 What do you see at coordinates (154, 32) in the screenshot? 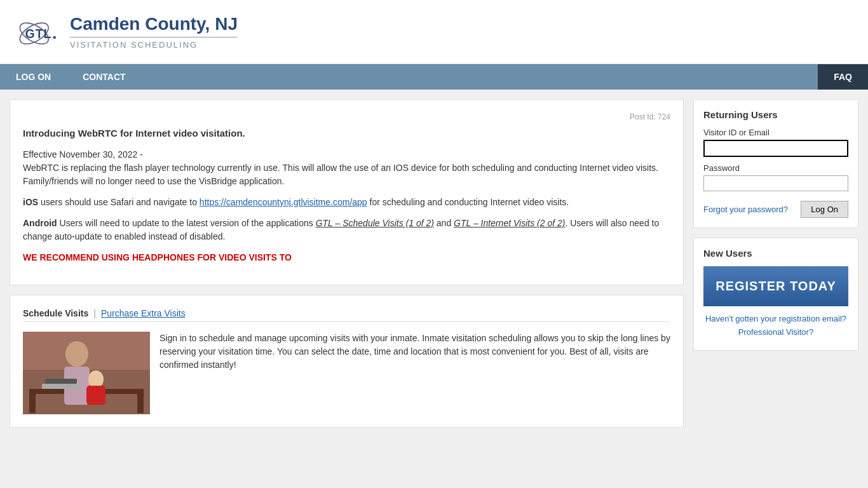
I see `site-title-area: Camden County, NJ VISITATION SCHEDULING` at bounding box center [154, 32].